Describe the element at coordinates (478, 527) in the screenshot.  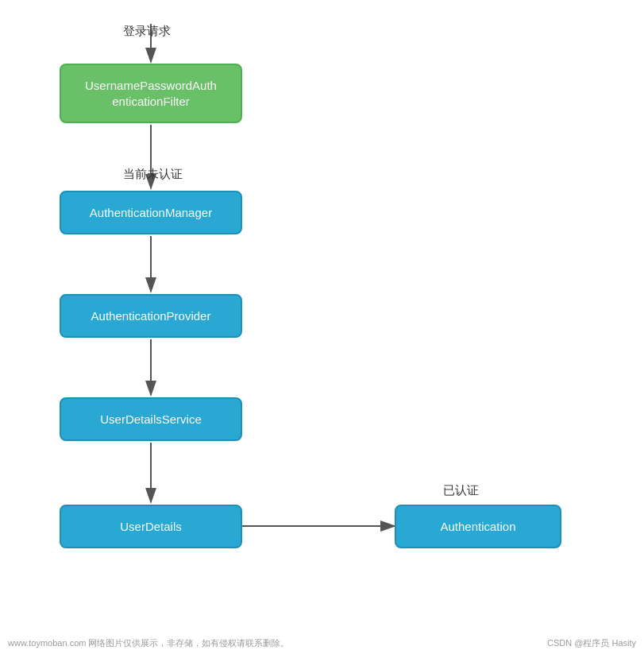
I see `node-authentication-label: Authentication` at that location.